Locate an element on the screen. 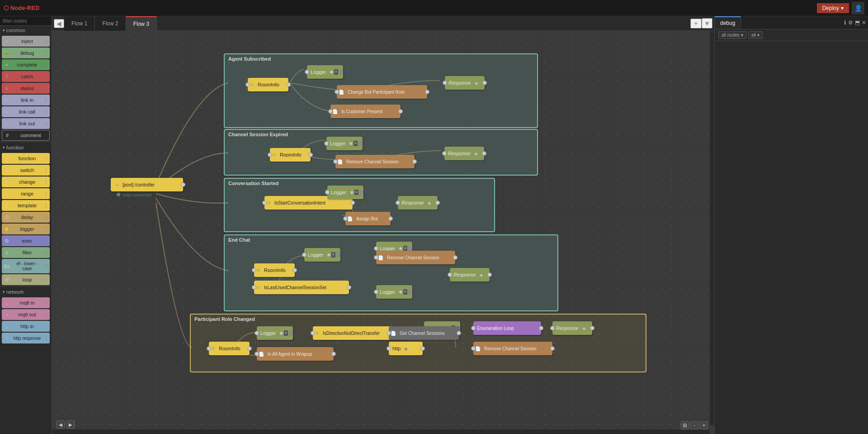 The height and width of the screenshot is (434, 868). rpanel-filter-nodes-btn: all nodes ▾ is located at coordinates (732, 35).